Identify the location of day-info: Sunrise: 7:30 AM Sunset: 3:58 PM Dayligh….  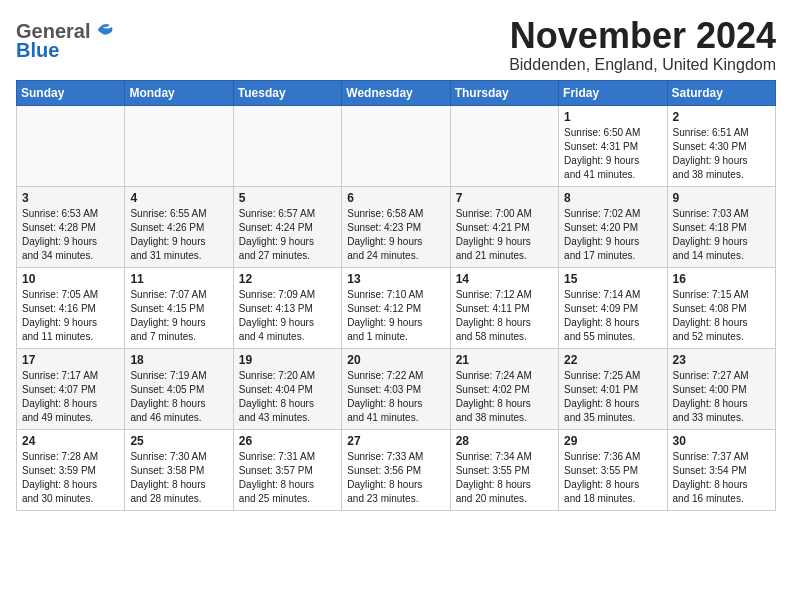
(168, 478).